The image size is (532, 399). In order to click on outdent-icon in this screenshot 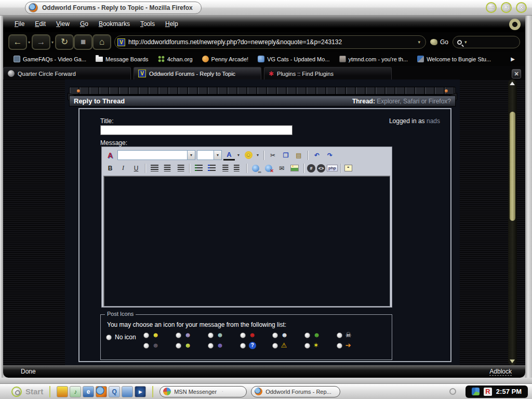, I will do `click(224, 168)`.